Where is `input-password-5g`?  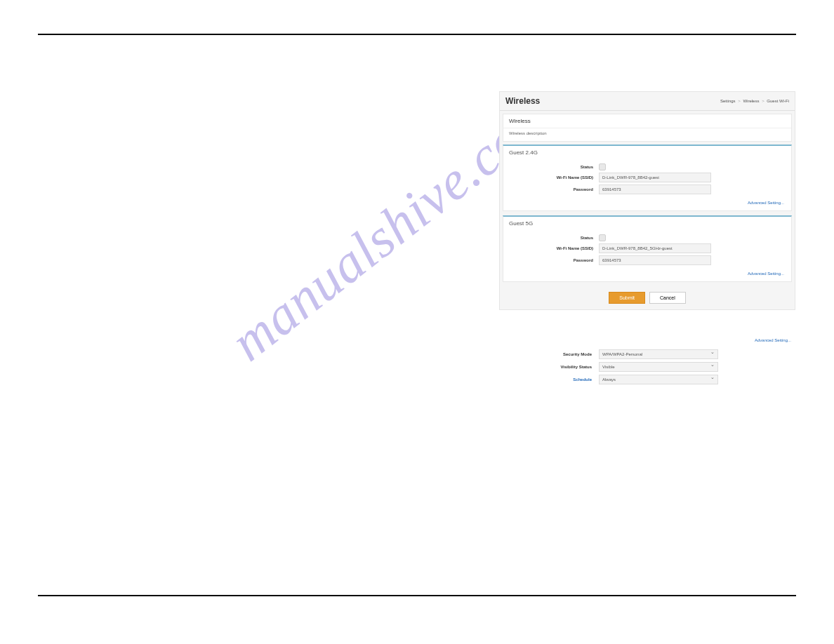
input-password-5g is located at coordinates (655, 260).